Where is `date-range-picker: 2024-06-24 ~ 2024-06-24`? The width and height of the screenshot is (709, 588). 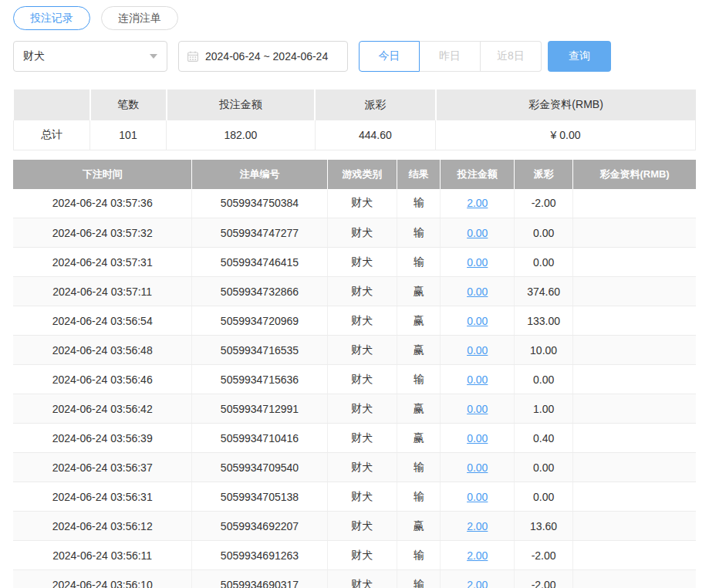
date-range-picker: 2024-06-24 ~ 2024-06-24 is located at coordinates (263, 56).